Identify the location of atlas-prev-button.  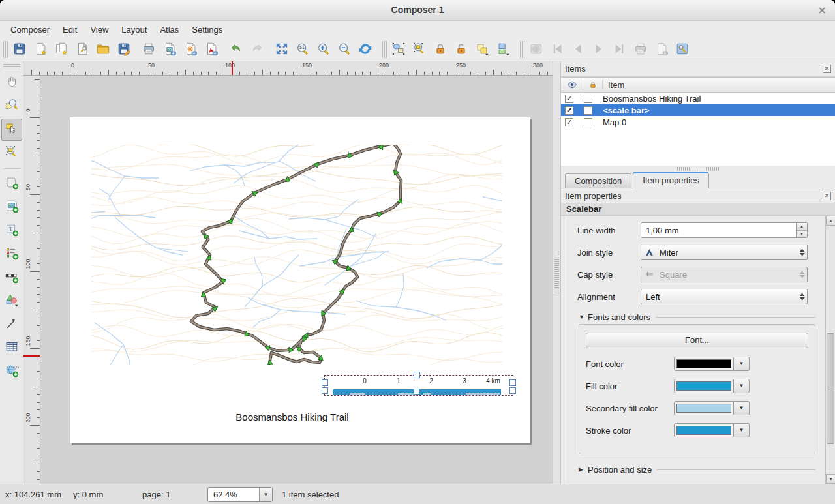
(579, 50).